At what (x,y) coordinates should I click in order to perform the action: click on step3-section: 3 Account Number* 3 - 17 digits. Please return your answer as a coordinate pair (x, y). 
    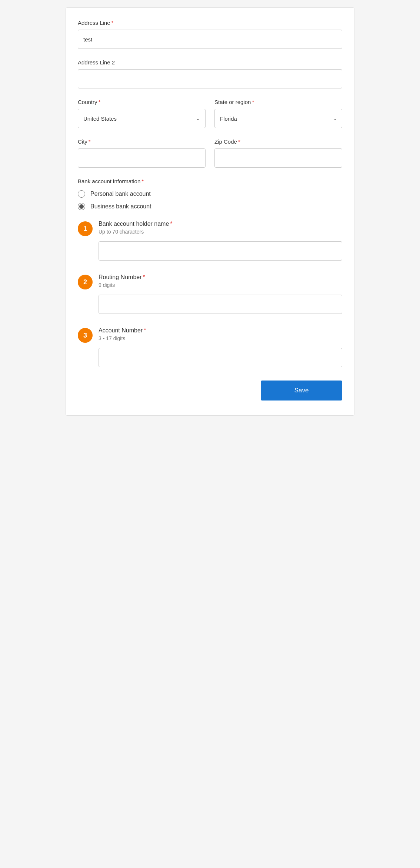
    Looking at the image, I should click on (210, 347).